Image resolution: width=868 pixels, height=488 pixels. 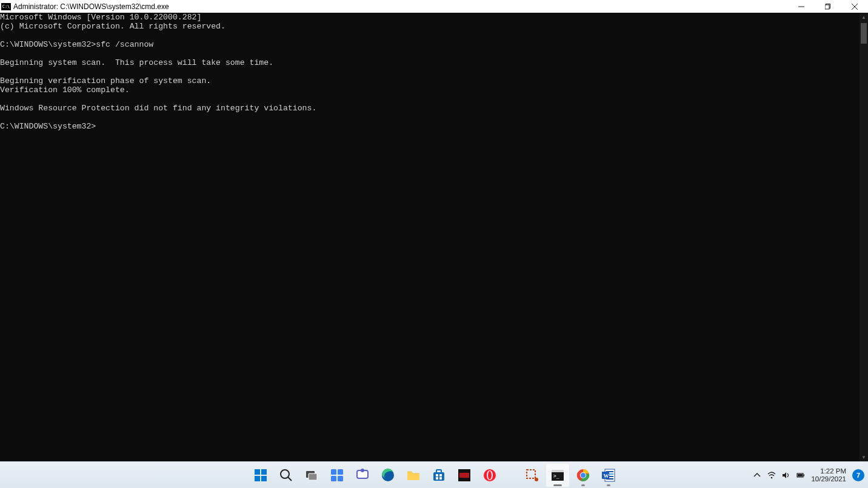 What do you see at coordinates (786, 475) in the screenshot?
I see `volume-button` at bounding box center [786, 475].